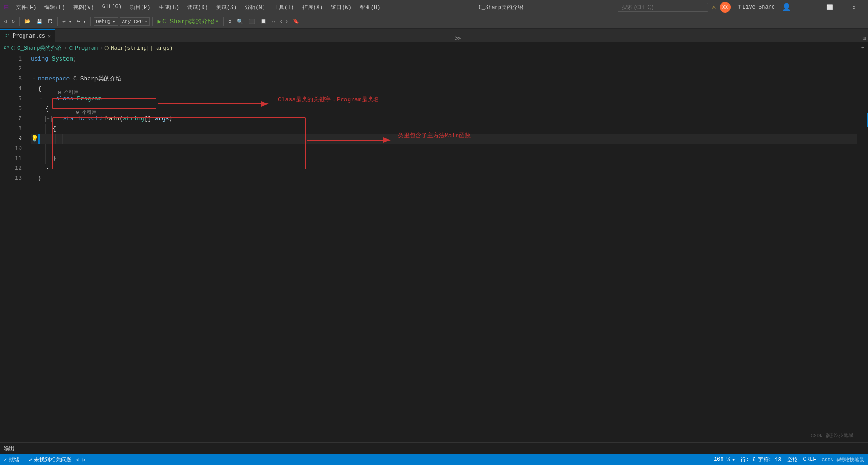 The image size is (868, 465). I want to click on menu-view: 视图(V), so click(84, 7).